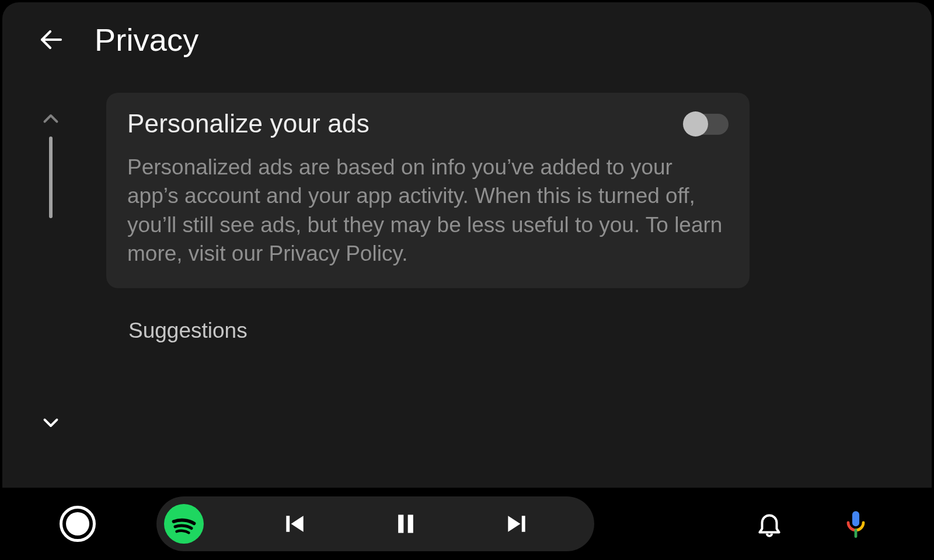 This screenshot has height=560, width=934. I want to click on suggestions-section-label: Suggestions, so click(428, 316).